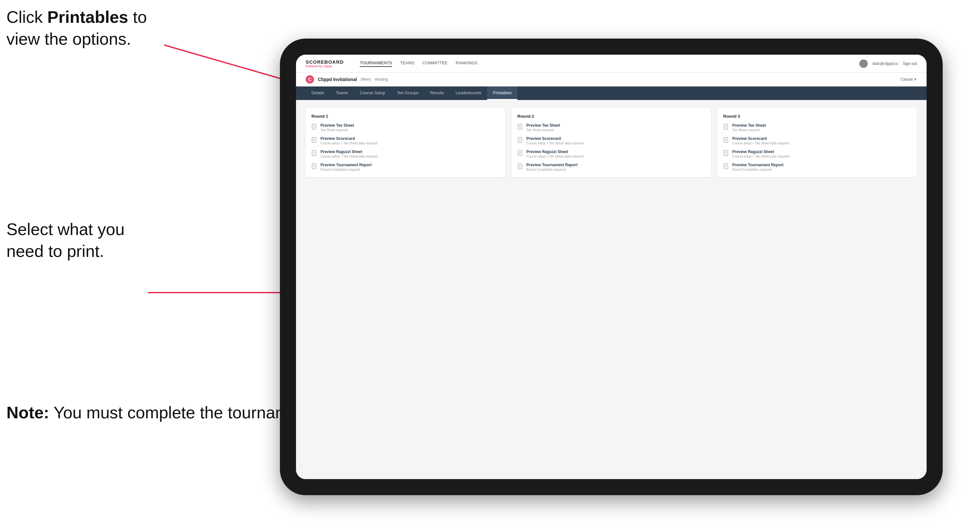 This screenshot has height=527, width=980. I want to click on top-nav-right: blair@clippd.io Sign out, so click(888, 63).